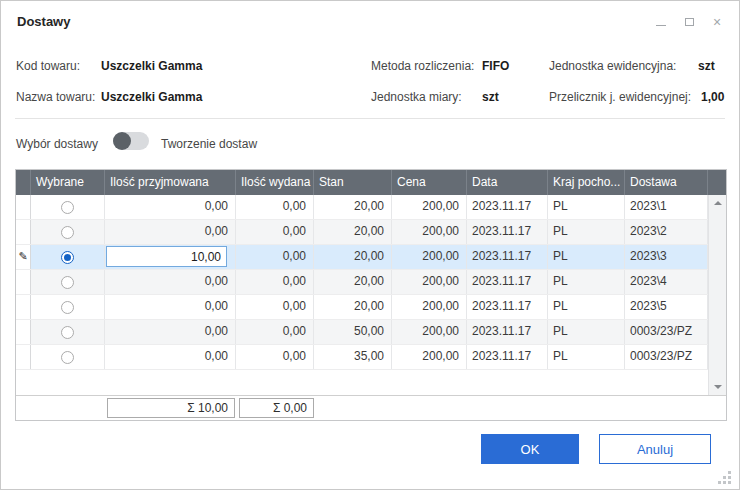  What do you see at coordinates (430, 182) in the screenshot?
I see `column-header: Cena` at bounding box center [430, 182].